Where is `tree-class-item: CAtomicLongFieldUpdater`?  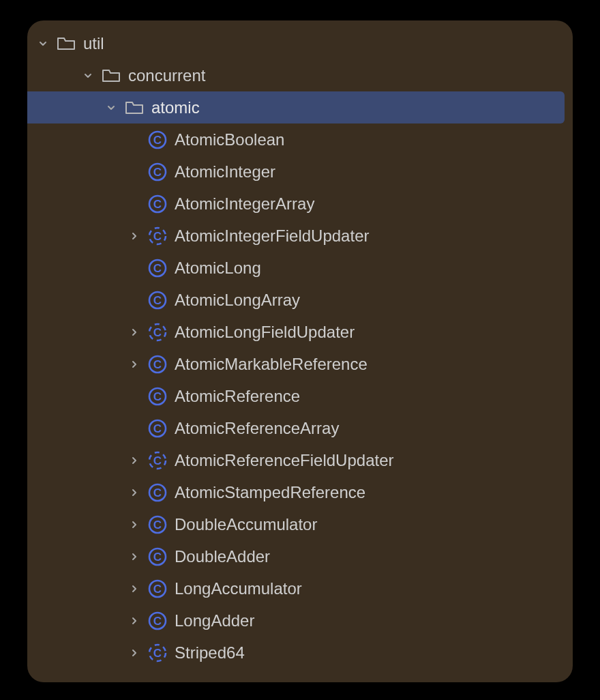
tree-class-item: CAtomicLongFieldUpdater is located at coordinates (300, 332).